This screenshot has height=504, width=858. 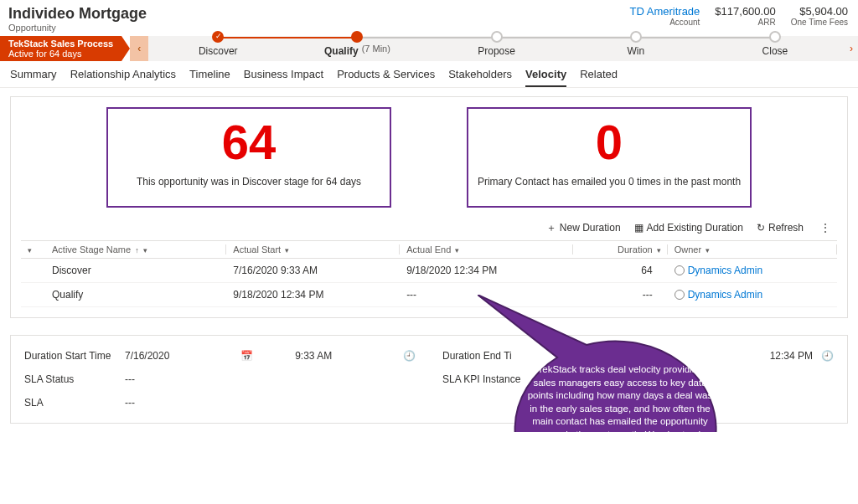 I want to click on tab-business-impact: Business Impact, so click(x=283, y=77).